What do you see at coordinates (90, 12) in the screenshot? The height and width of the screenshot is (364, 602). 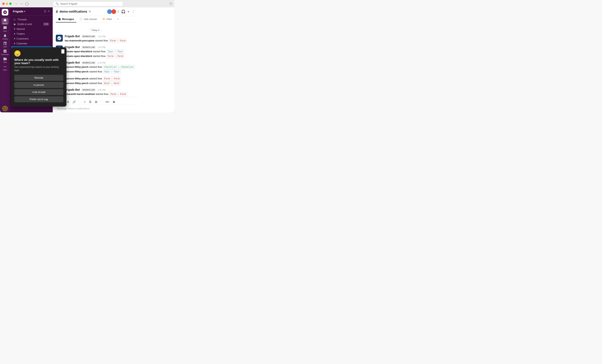 I see `channel-edit-icon: ✎` at bounding box center [90, 12].